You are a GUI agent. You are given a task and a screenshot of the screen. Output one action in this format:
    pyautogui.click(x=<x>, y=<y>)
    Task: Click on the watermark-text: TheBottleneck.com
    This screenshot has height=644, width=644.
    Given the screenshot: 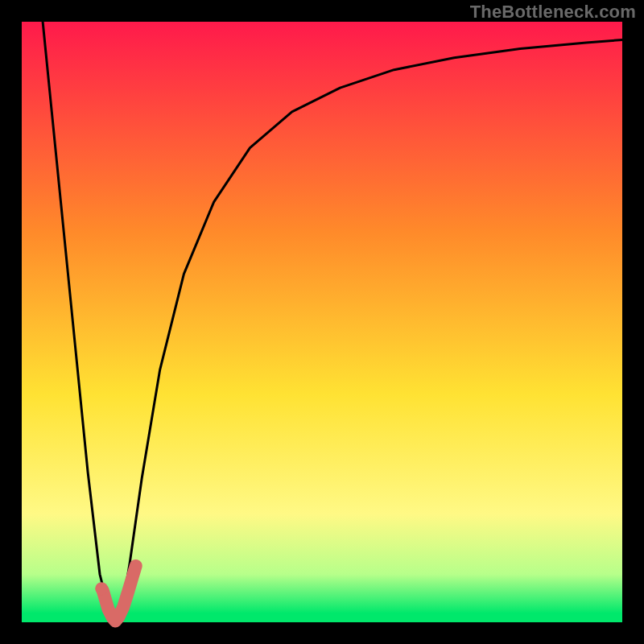 What is the action you would take?
    pyautogui.click(x=553, y=12)
    